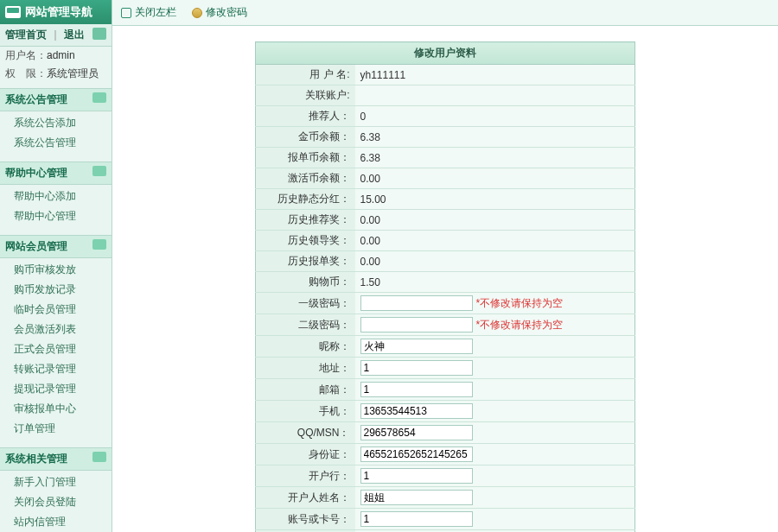 The width and height of the screenshot is (778, 532). I want to click on role-line: 权 限：系统管理员, so click(55, 74).